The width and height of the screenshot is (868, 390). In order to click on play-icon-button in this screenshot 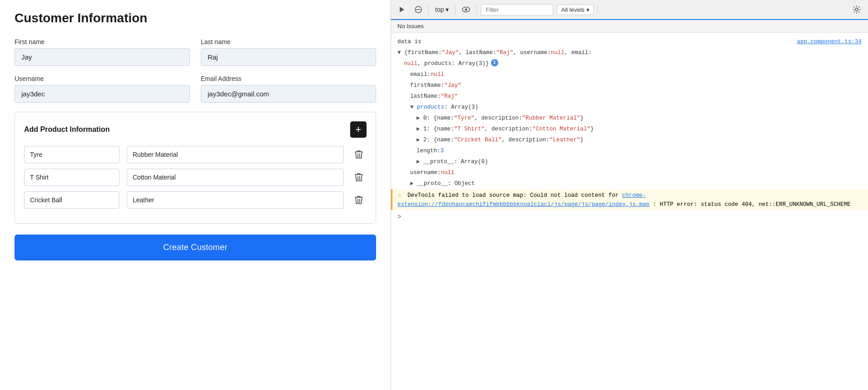, I will do `click(402, 10)`.